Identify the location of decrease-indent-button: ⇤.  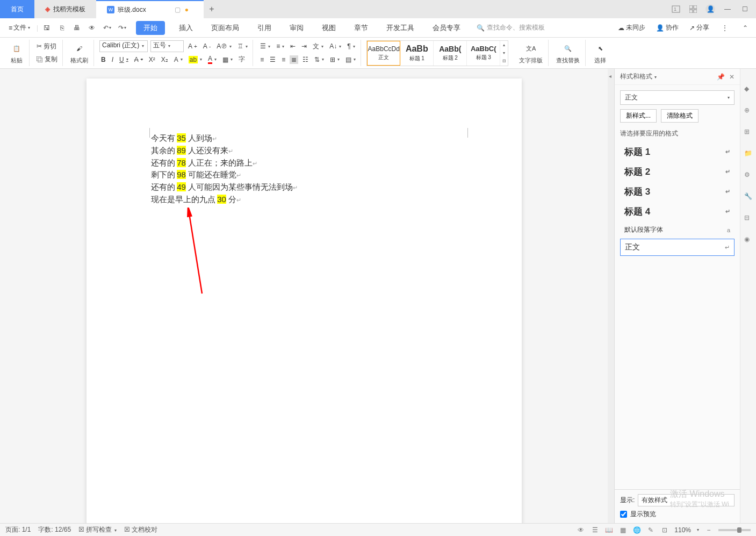
(293, 46).